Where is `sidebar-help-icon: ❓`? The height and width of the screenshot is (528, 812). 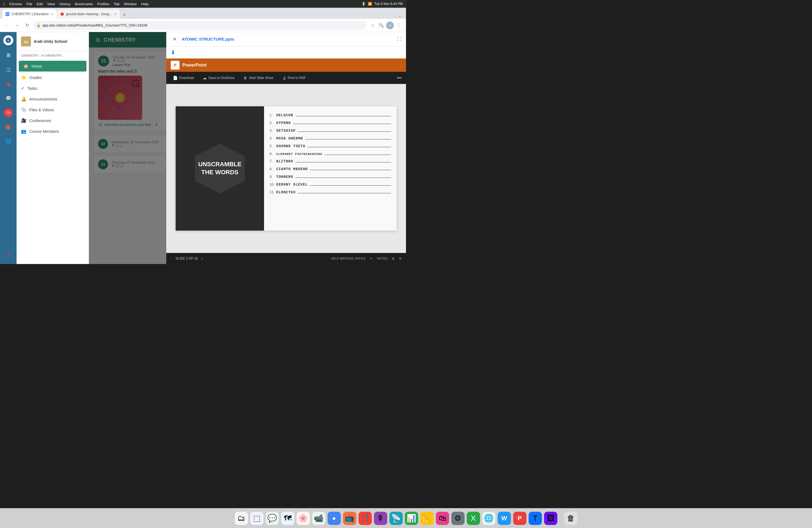
sidebar-help-icon: ❓ is located at coordinates (8, 256).